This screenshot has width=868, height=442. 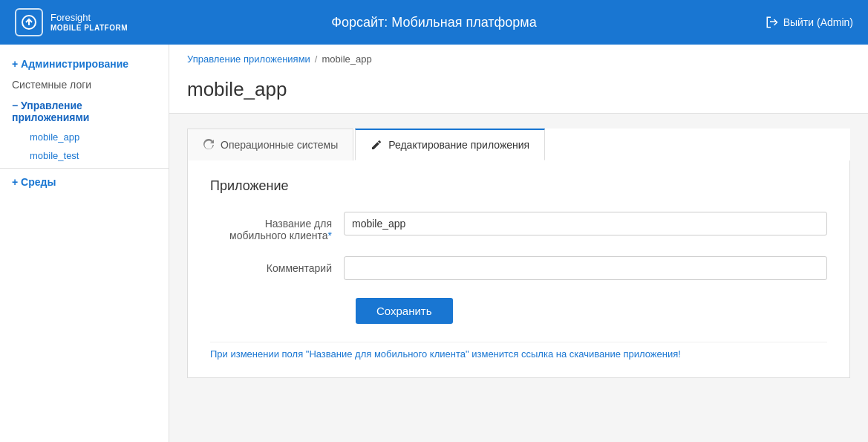 I want to click on logout-button: Выйти (Admin), so click(x=809, y=22).